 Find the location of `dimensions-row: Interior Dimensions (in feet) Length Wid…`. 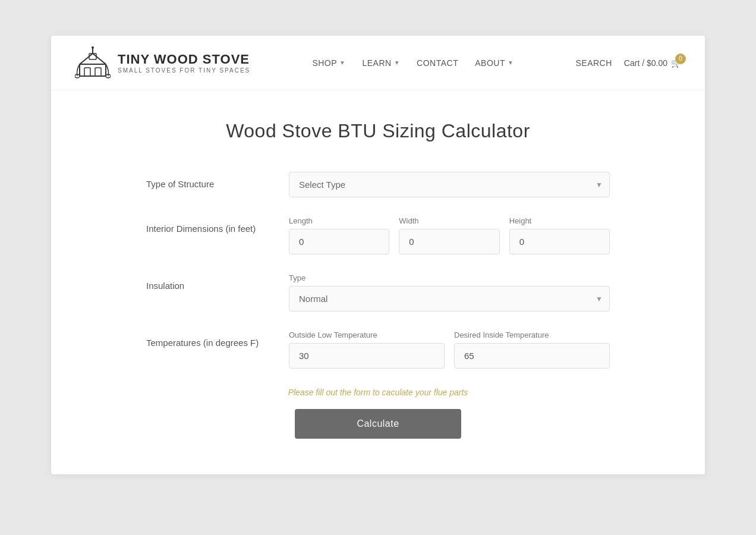

dimensions-row: Interior Dimensions (in feet) Length Wid… is located at coordinates (378, 235).